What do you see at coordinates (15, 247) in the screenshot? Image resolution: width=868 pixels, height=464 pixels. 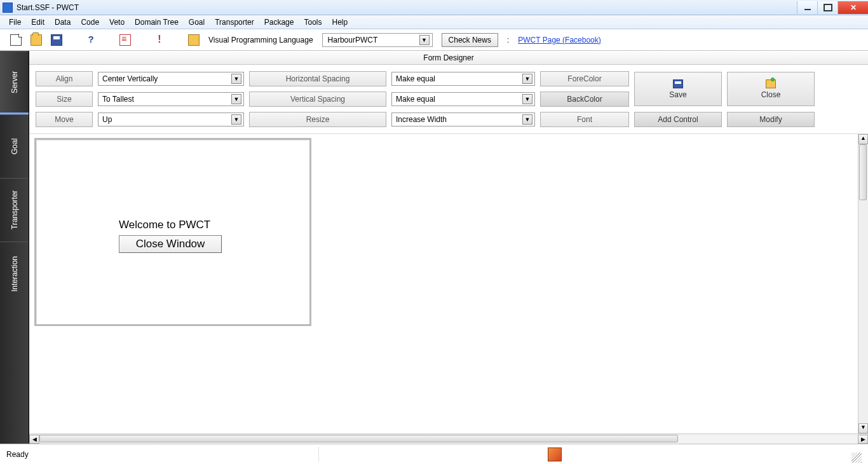 I see `sidebar: Server Goal Transporter Interaction` at bounding box center [15, 247].